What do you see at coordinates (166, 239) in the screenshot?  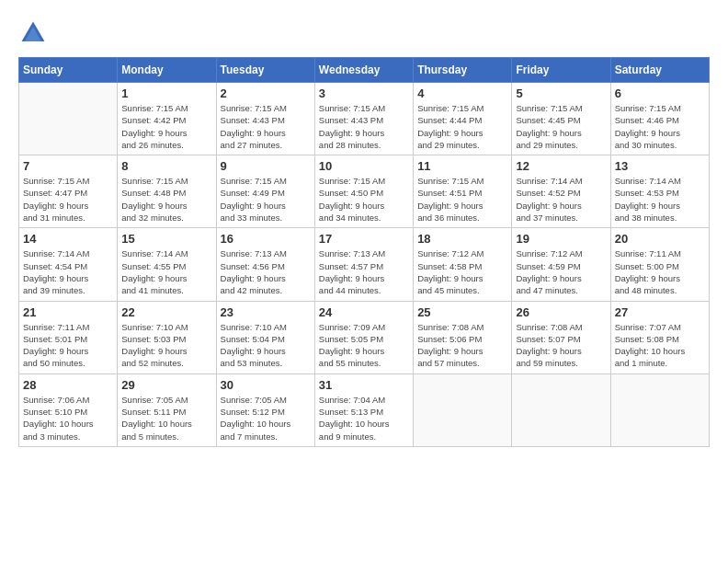 I see `day-number: 15` at bounding box center [166, 239].